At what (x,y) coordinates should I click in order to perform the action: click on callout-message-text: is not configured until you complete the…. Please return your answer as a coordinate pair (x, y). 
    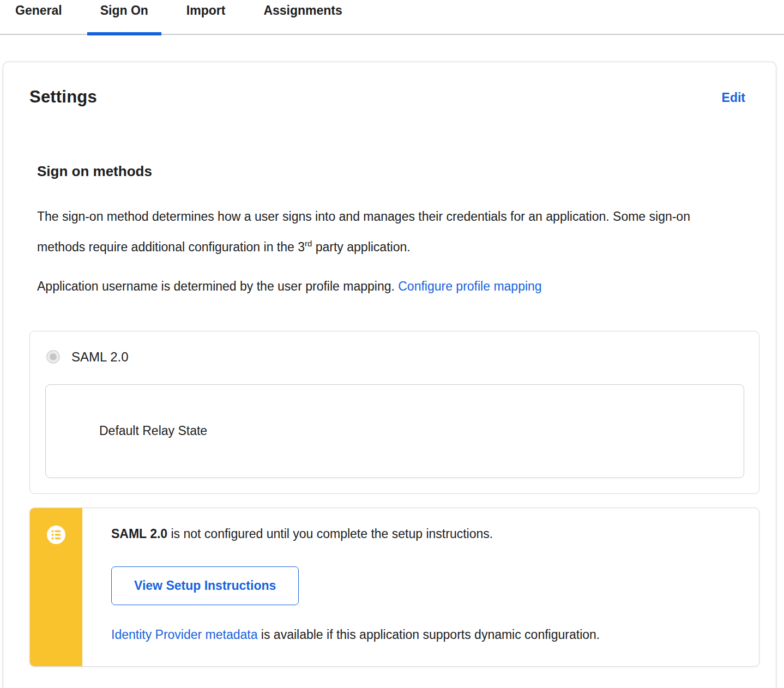
    Looking at the image, I should click on (330, 534).